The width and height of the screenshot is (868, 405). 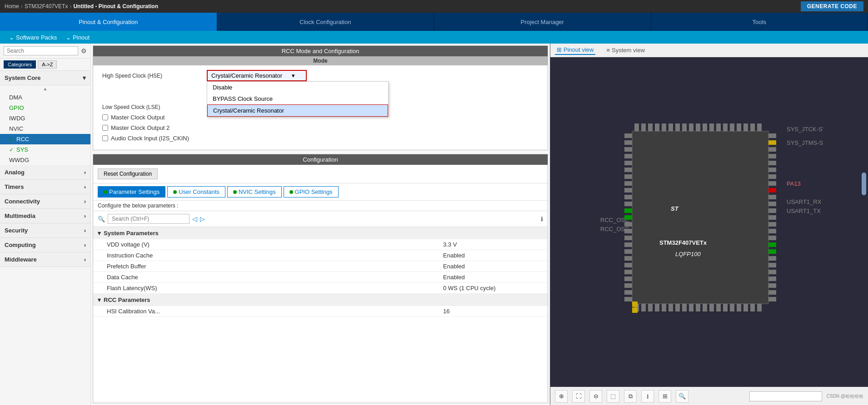 I want to click on next-result-icon: ▷, so click(x=203, y=219).